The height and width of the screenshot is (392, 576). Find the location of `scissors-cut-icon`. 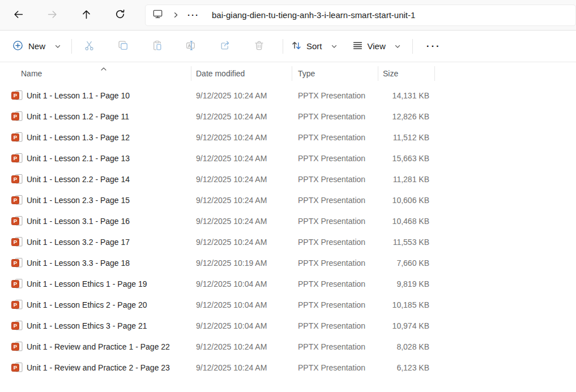

scissors-cut-icon is located at coordinates (89, 46).